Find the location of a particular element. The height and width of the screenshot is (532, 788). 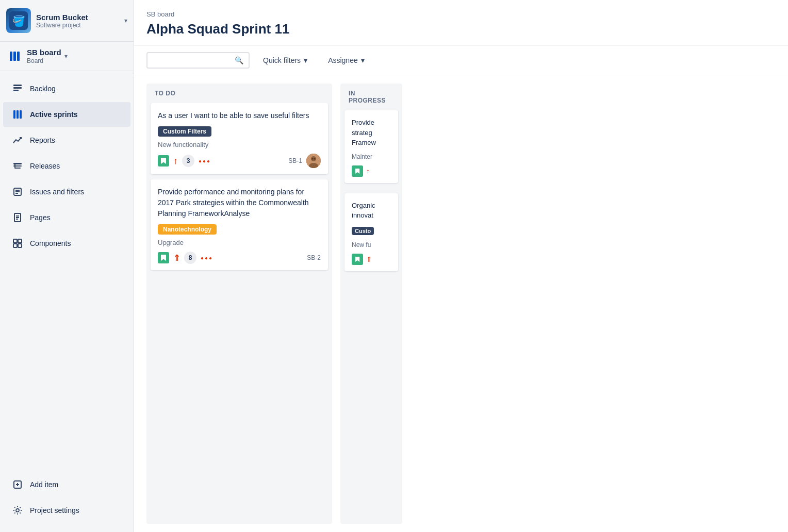

reports-icon is located at coordinates (18, 140).